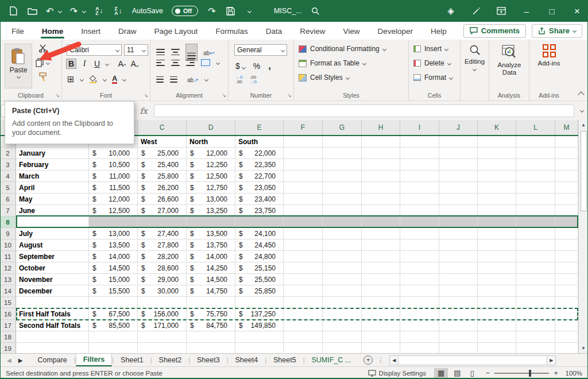 The height and width of the screenshot is (379, 588). What do you see at coordinates (342, 257) in the screenshot?
I see `cell-G11` at bounding box center [342, 257].